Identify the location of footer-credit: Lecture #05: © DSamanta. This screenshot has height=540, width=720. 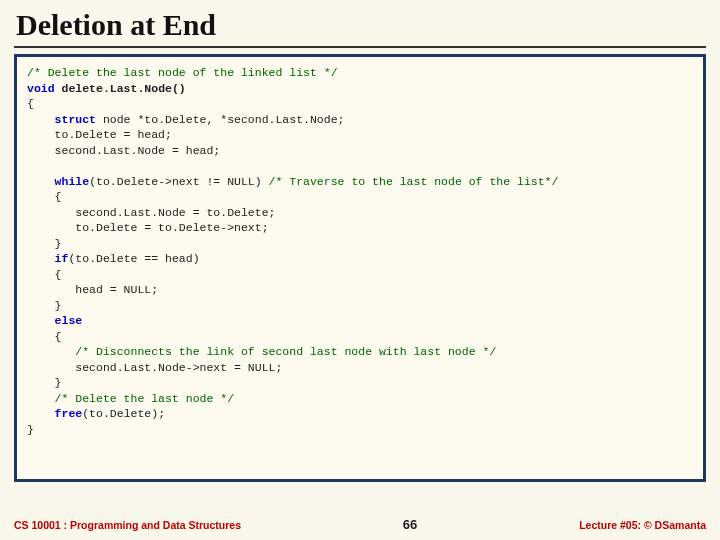
(642, 525).